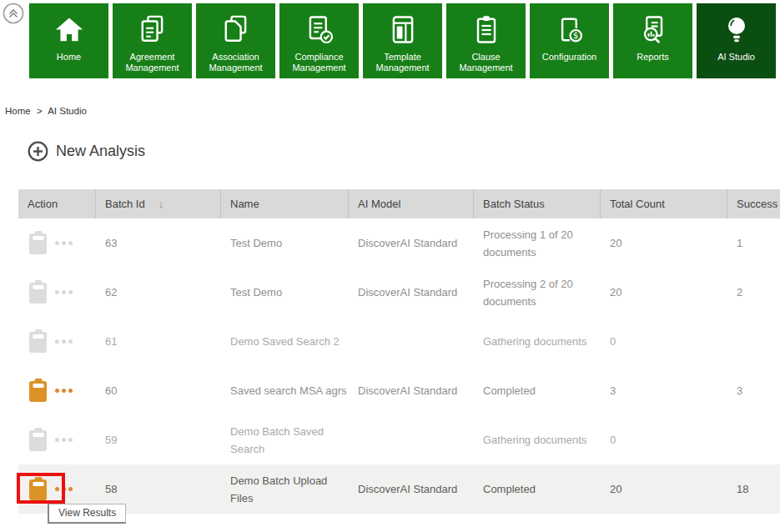 Image resolution: width=780 pixels, height=532 pixels. Describe the element at coordinates (285, 440) in the screenshot. I see `name-cell: Demo Batch Saved Search` at that location.